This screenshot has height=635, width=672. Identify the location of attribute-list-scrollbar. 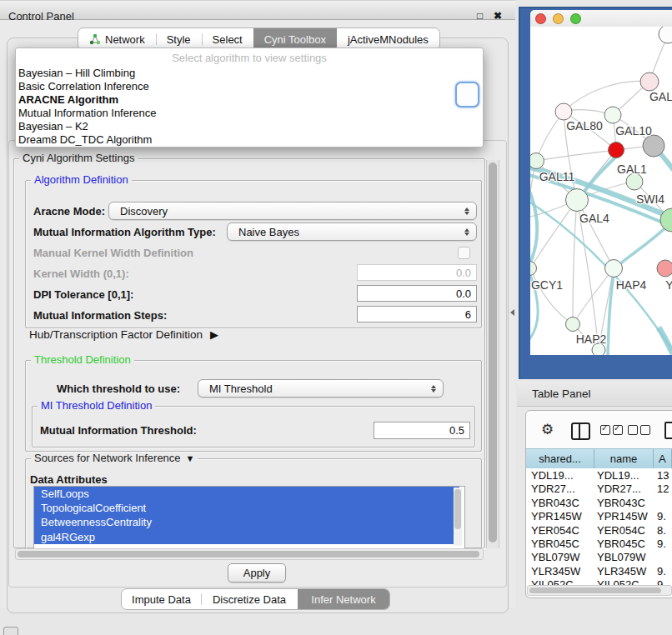
(458, 517).